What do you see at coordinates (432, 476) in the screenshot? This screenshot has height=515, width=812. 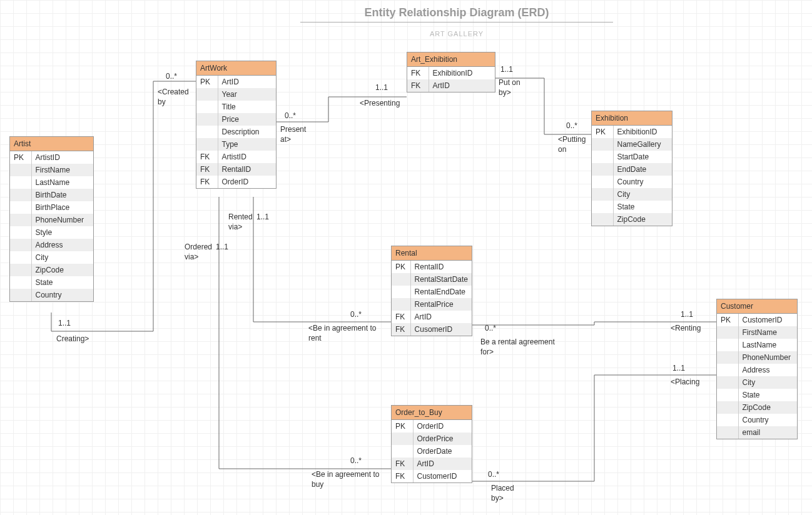 I see `table-row: FKCustomerID` at bounding box center [432, 476].